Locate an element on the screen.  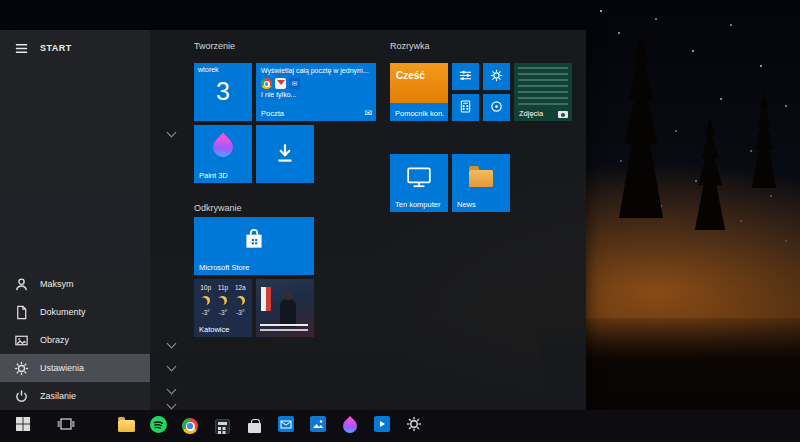
tile-small-dial is located at coordinates (496, 108).